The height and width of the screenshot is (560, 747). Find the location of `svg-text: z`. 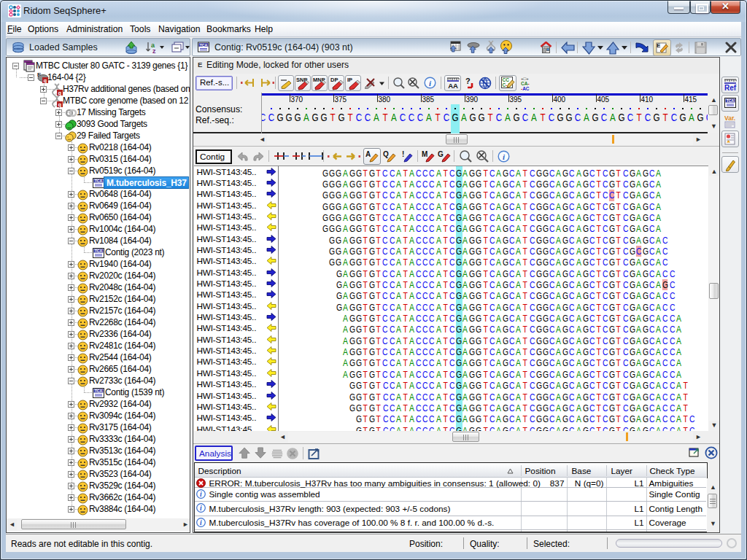

svg-text: z is located at coordinates (155, 51).